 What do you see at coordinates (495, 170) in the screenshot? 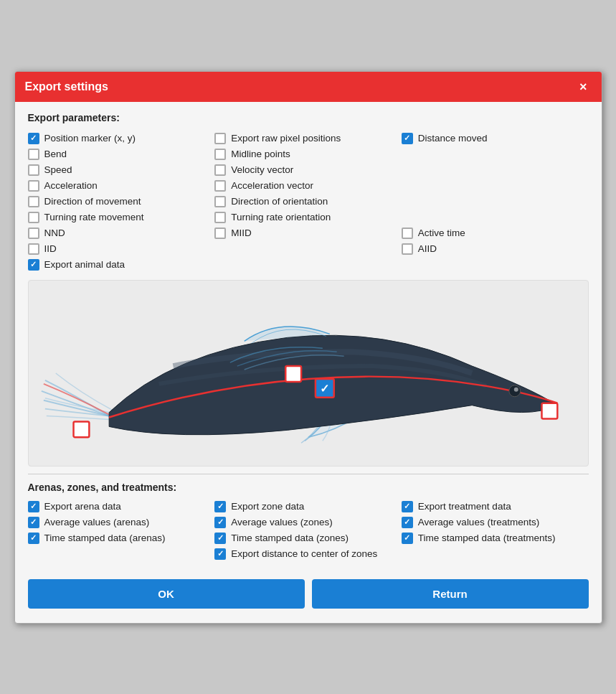
I see `spacer2` at bounding box center [495, 170].